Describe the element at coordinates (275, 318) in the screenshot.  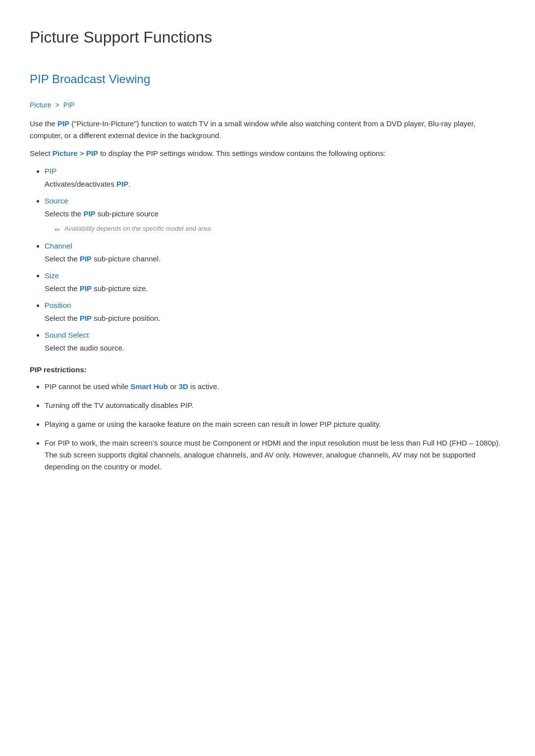
I see `position-option-desc: Select the PIP sub-picture position.` at that location.